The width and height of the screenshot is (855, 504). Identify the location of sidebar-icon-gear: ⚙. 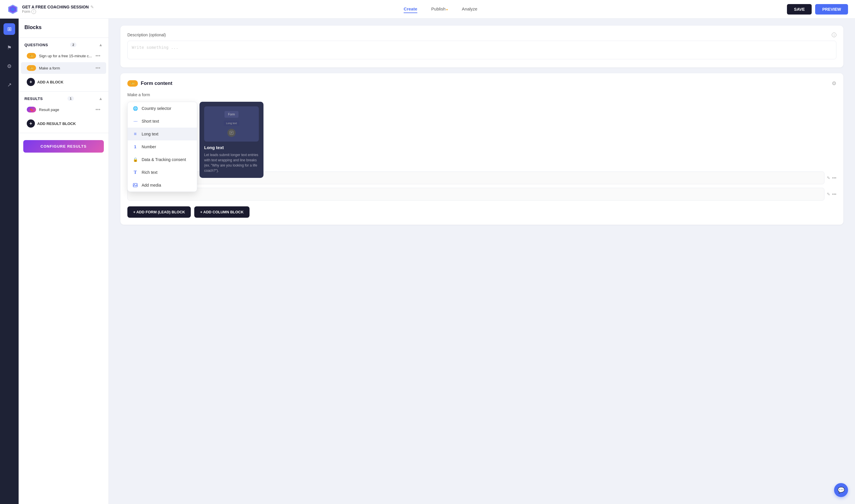
(10, 66).